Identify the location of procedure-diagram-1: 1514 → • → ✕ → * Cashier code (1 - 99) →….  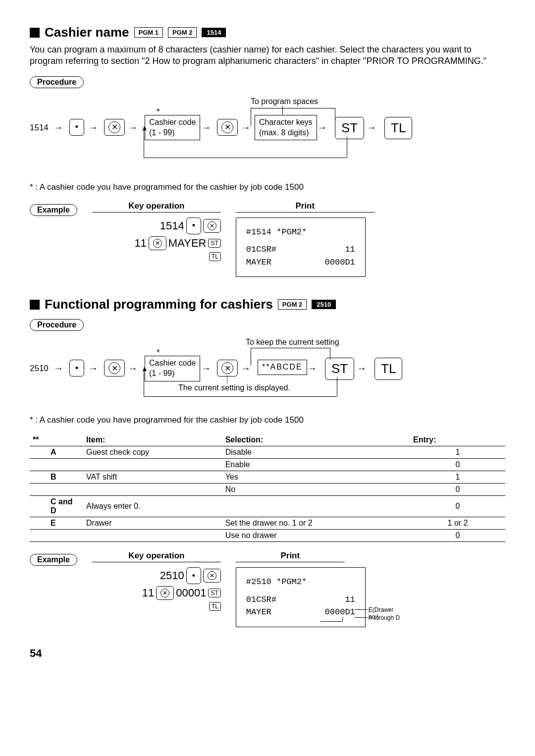
(268, 135).